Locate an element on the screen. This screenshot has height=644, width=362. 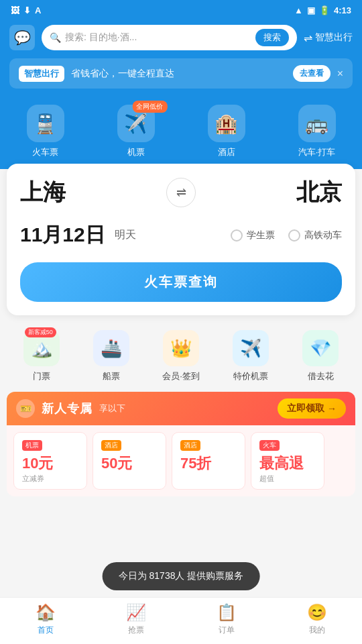
nav-hotel: 🏨 酒店 is located at coordinates (227, 131).